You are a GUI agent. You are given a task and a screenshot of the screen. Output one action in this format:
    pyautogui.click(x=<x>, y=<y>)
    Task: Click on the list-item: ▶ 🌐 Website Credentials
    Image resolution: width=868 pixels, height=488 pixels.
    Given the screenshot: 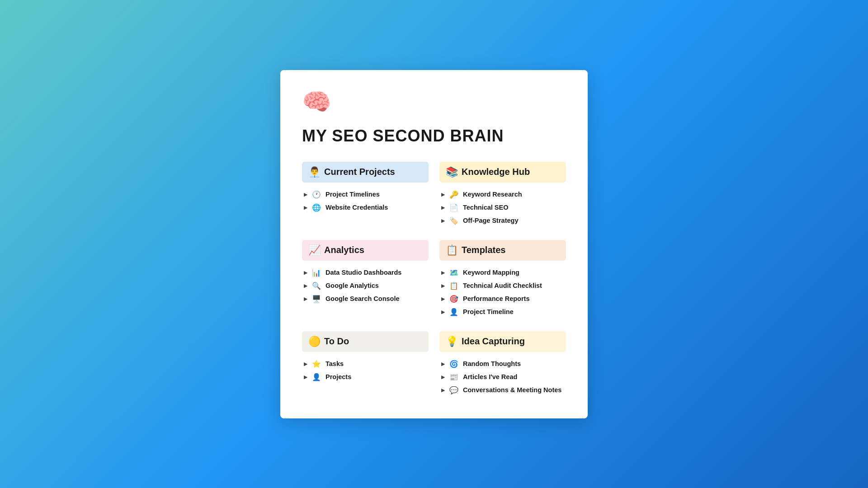 What is the action you would take?
    pyautogui.click(x=366, y=208)
    